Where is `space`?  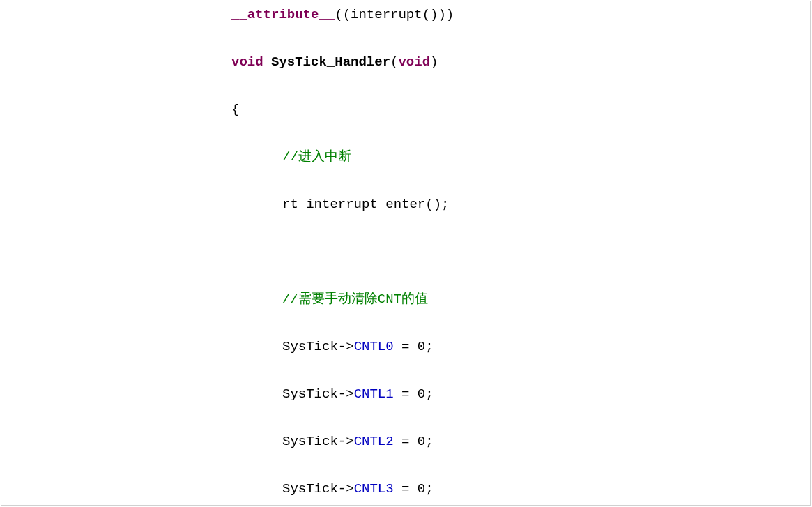
space is located at coordinates (268, 62).